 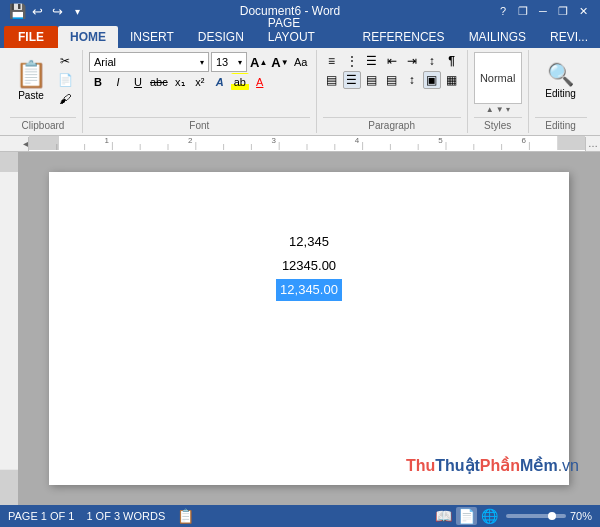 I want to click on ribbon-group-editing: 🔍 Editing Editing, so click(x=561, y=92).